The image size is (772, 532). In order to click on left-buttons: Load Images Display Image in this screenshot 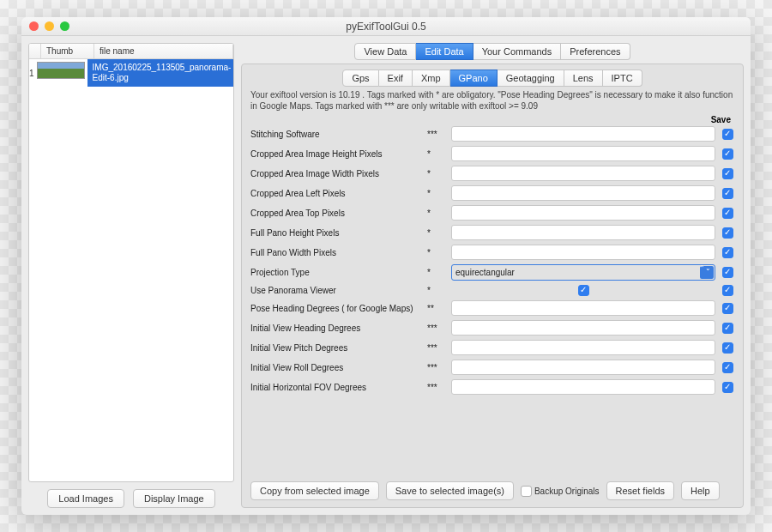, I will do `click(131, 499)`.